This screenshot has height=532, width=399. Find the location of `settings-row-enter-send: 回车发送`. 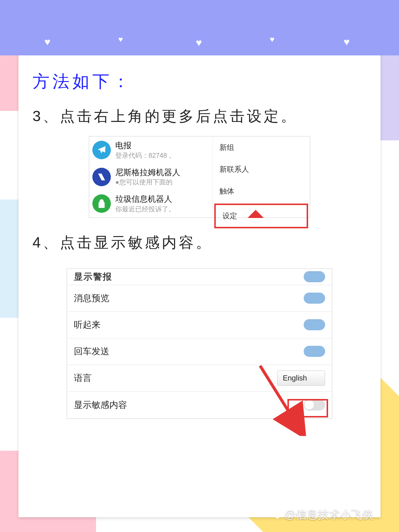

settings-row-enter-send: 回车发送 is located at coordinates (200, 352).